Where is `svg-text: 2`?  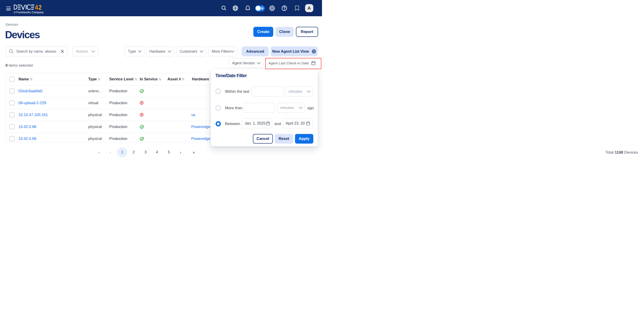
svg-text: 2 is located at coordinates (40, 7).